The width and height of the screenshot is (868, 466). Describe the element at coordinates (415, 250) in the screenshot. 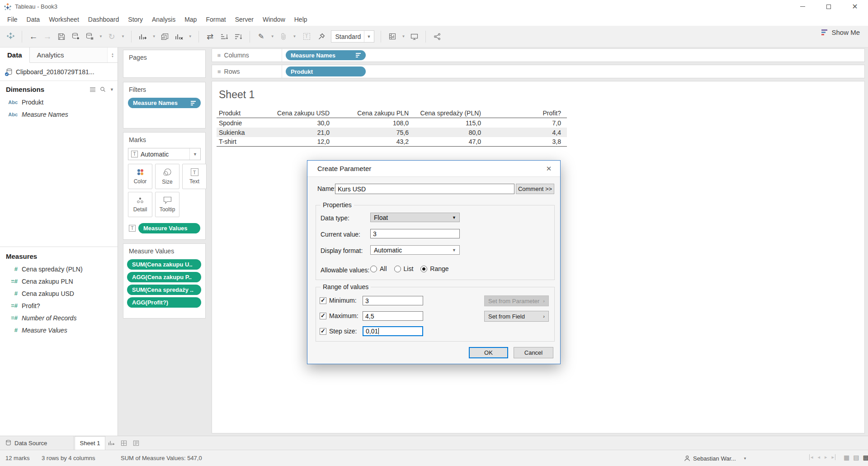

I see `display-format-dropdown: Automatic ▼` at that location.